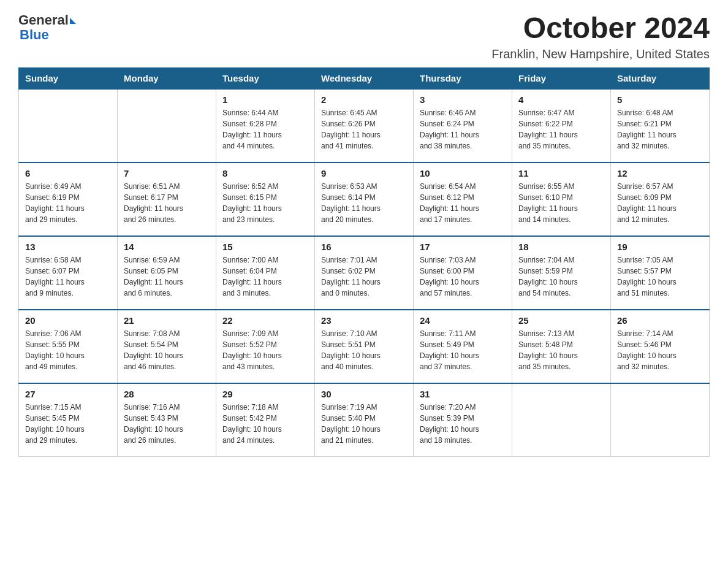 Image resolution: width=728 pixels, height=563 pixels. Describe the element at coordinates (265, 247) in the screenshot. I see `day-number: 15` at that location.